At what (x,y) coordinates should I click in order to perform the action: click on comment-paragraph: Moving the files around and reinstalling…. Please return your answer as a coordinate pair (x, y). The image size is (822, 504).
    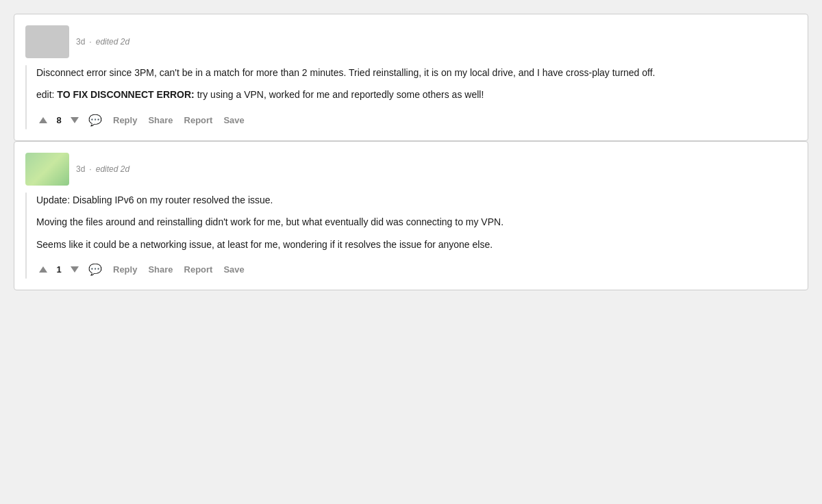
    Looking at the image, I should click on (415, 222).